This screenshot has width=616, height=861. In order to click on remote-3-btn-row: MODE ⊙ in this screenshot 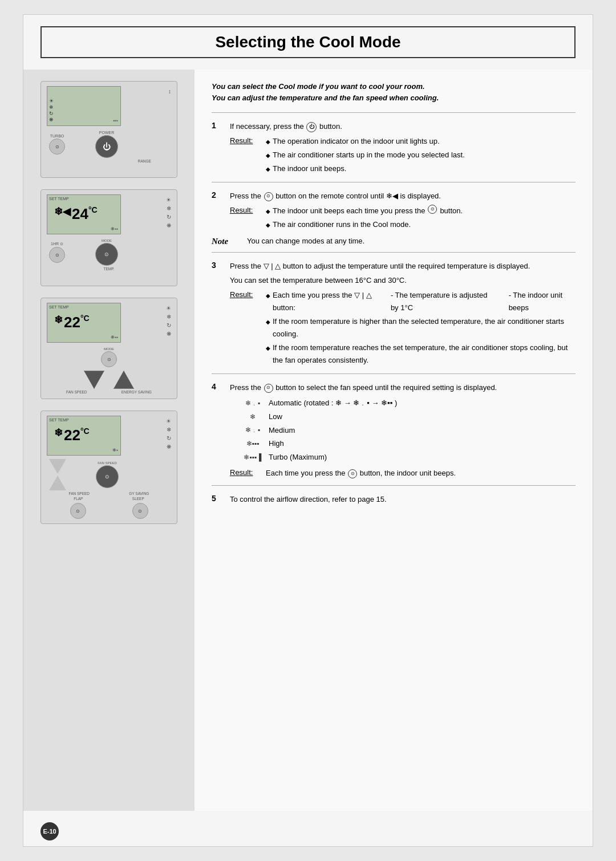, I will do `click(109, 357)`.